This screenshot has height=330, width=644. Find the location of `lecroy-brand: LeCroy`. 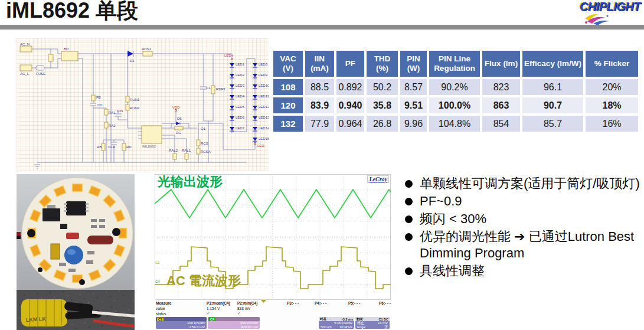

lecroy-brand: LeCroy is located at coordinates (378, 179).